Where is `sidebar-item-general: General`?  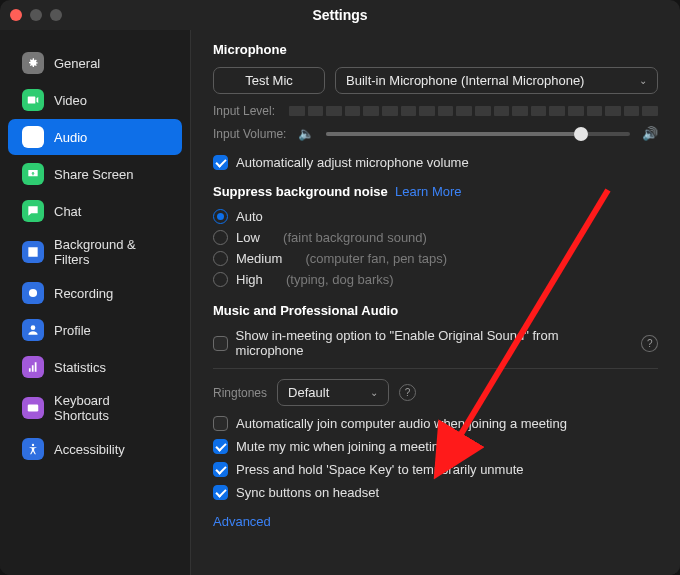 sidebar-item-general: General is located at coordinates (95, 63).